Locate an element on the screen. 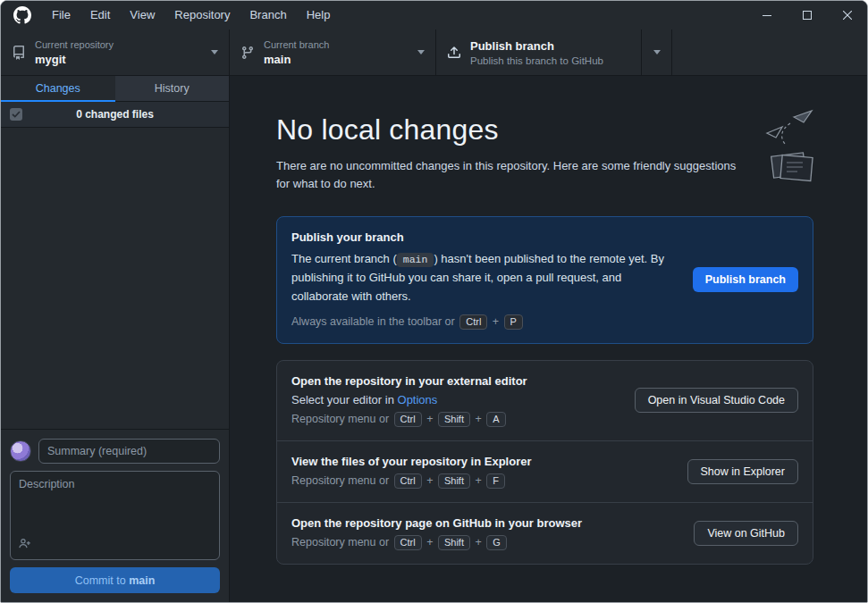  suggestion-line: Select your editor in Options is located at coordinates (455, 400).